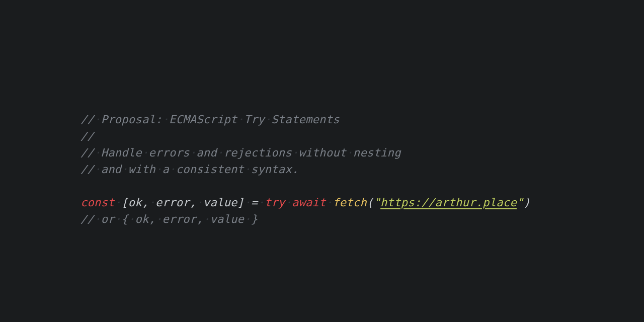  What do you see at coordinates (527, 202) in the screenshot?
I see `close-paren: )` at bounding box center [527, 202].